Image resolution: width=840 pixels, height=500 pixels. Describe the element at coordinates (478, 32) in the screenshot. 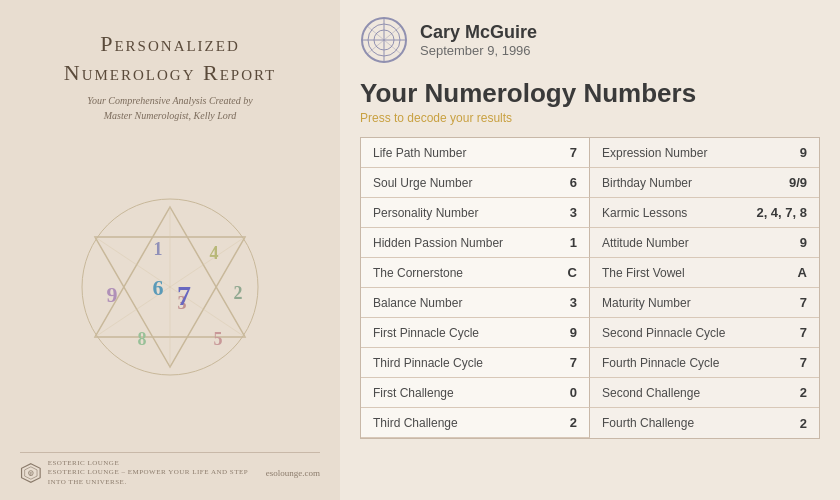

I see `user-name: Cary McGuire` at that location.